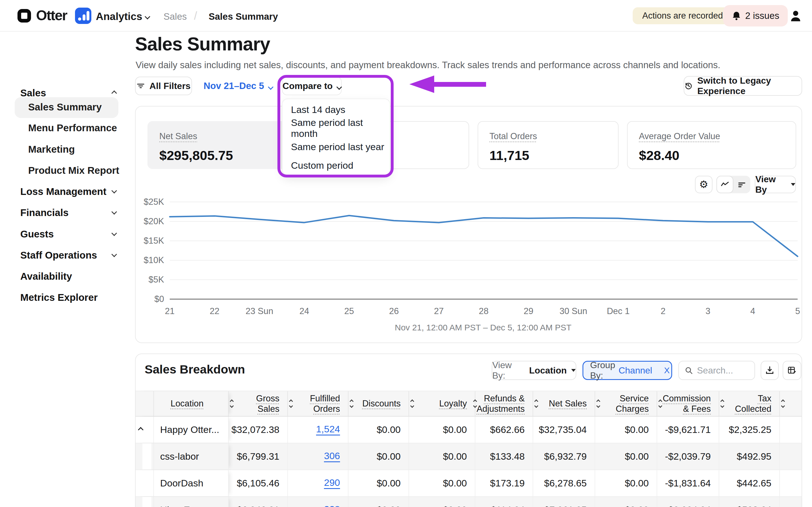 Image resolution: width=812 pixels, height=507 pixels. Describe the element at coordinates (37, 234) in the screenshot. I see `sidebar-item-guests: Guests` at that location.